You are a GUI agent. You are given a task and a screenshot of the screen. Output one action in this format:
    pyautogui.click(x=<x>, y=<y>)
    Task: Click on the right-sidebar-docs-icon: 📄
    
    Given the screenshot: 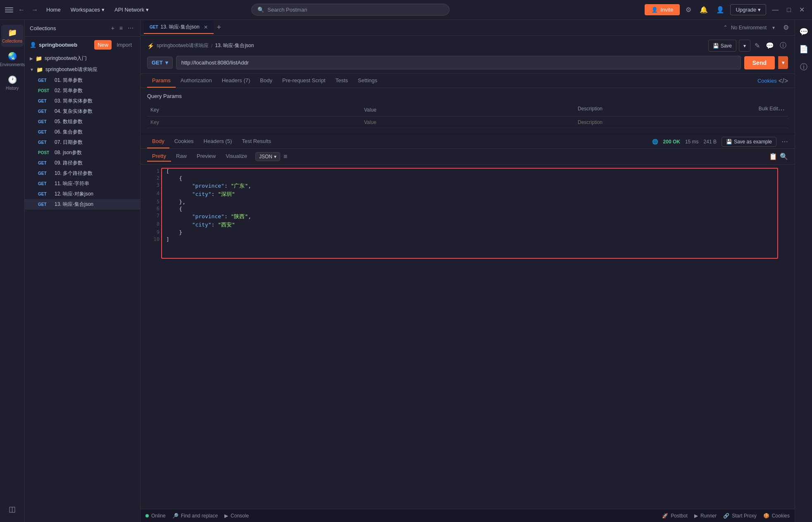 What is the action you would take?
    pyautogui.click(x=804, y=49)
    